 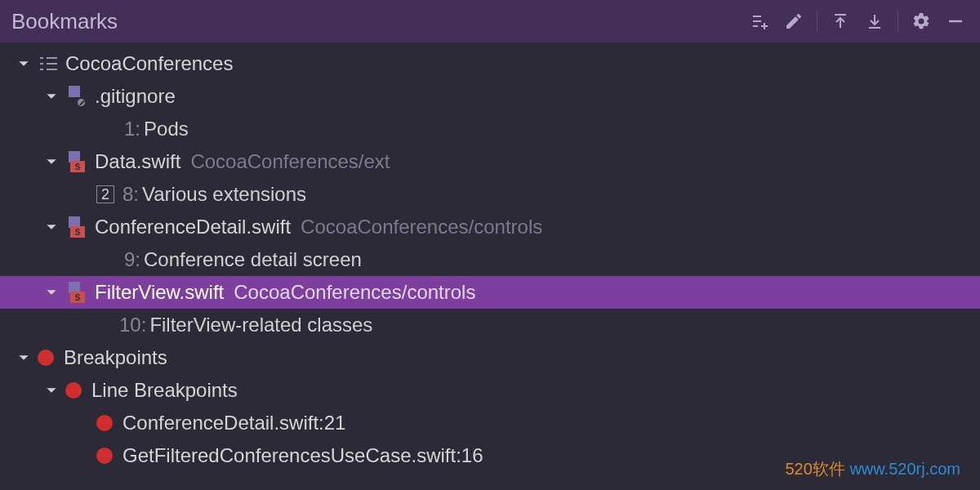 What do you see at coordinates (165, 390) in the screenshot?
I see `line-breakpoints-label: Line Breakpoints` at bounding box center [165, 390].